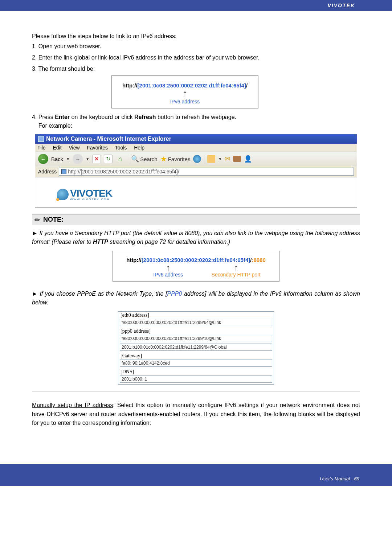 The image size is (392, 554). Describe the element at coordinates (196, 356) in the screenshot. I see `gateway-label: [Gateway]` at that location.